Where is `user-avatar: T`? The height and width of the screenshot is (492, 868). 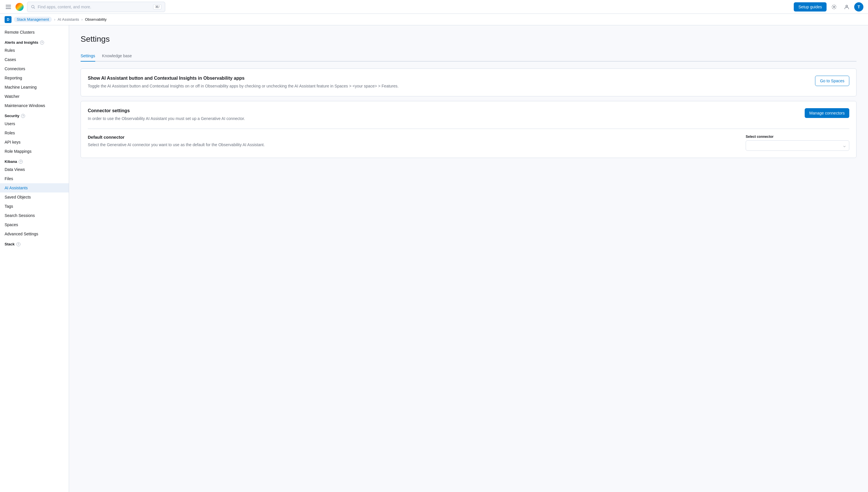
user-avatar: T is located at coordinates (859, 7).